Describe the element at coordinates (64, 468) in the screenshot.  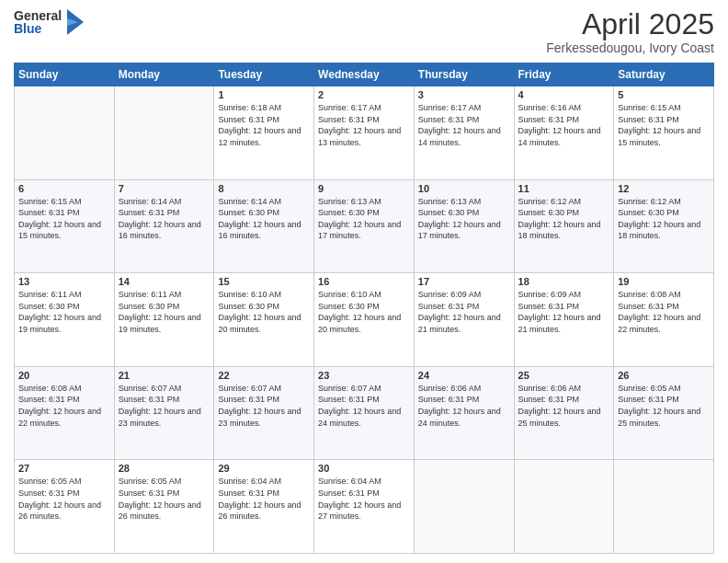
I see `day-number: 27` at that location.